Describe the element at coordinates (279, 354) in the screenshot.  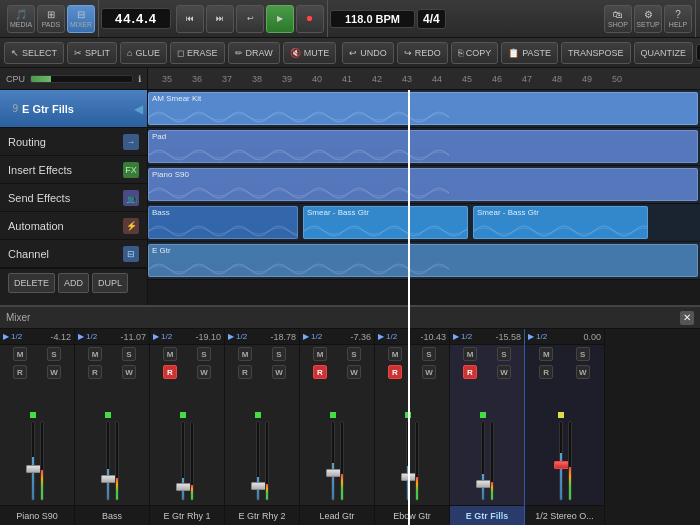
I see `ch-s-button-6: S` at that location.